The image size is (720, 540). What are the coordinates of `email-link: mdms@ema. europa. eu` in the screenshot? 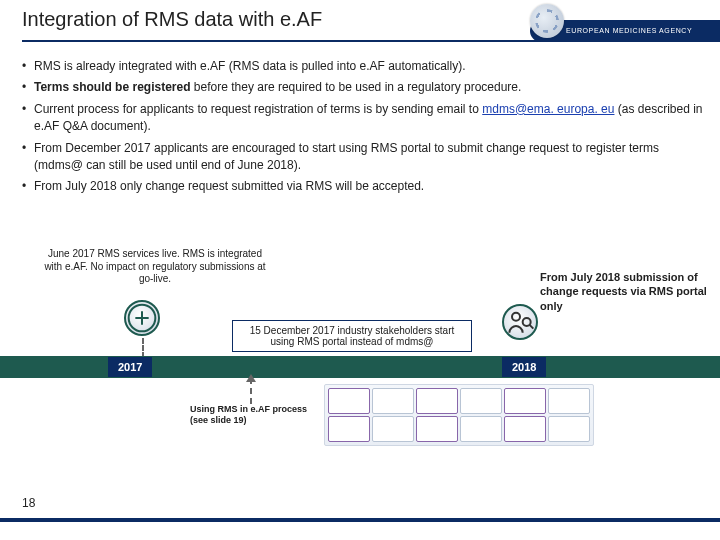 It's located at (548, 109).